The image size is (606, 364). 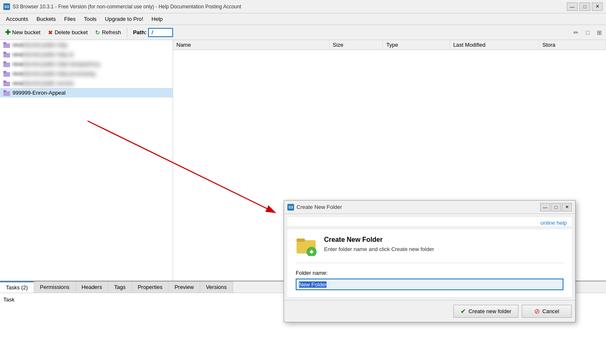 What do you see at coordinates (217, 287) in the screenshot?
I see `tab-versions: Versions` at bounding box center [217, 287].